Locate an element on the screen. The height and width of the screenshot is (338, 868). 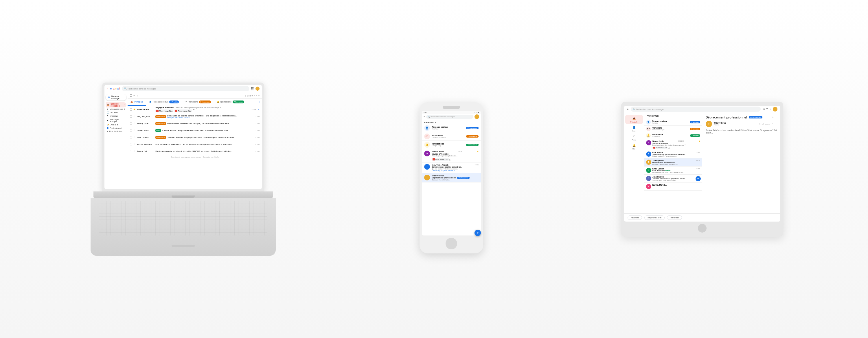
tablet-detail-more: ⋮ is located at coordinates (776, 117).